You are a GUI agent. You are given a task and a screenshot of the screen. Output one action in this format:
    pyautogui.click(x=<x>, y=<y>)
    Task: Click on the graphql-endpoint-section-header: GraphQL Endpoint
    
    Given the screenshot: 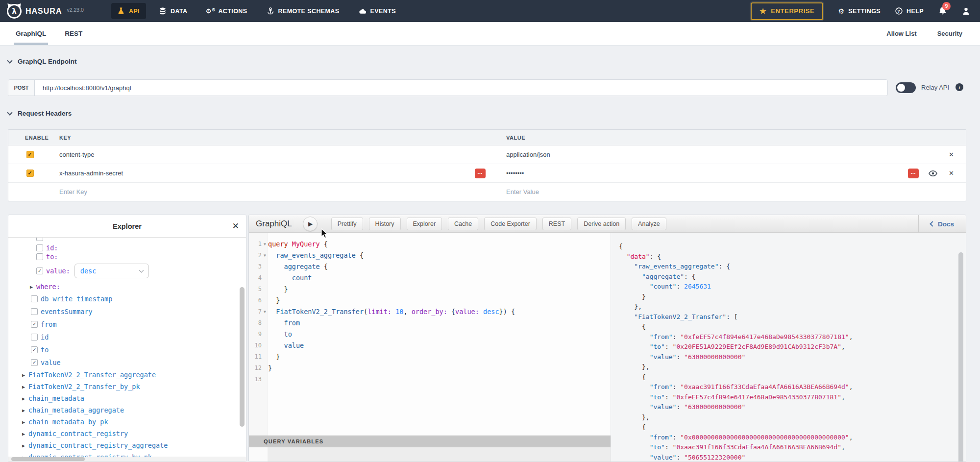 What is the action you would take?
    pyautogui.click(x=42, y=62)
    